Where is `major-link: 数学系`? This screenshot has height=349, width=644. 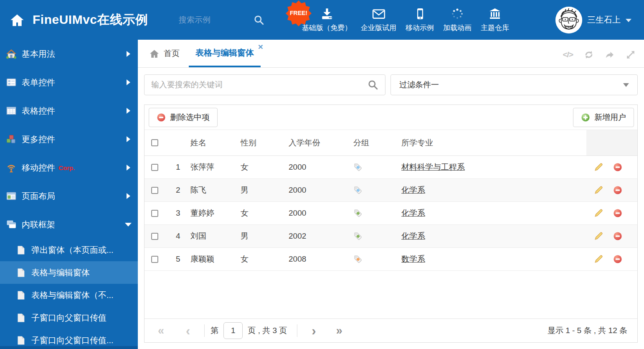 major-link: 数学系 is located at coordinates (413, 259).